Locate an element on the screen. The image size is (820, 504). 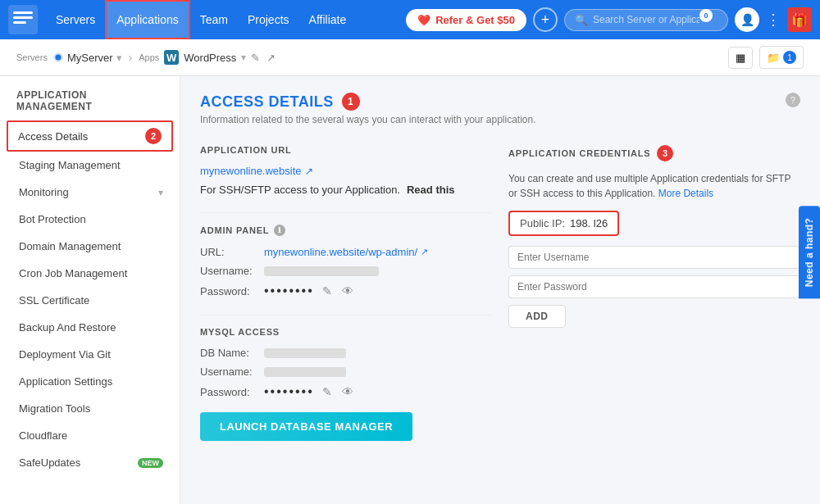
nav-item-affiliate: Affiliate is located at coordinates (328, 20).